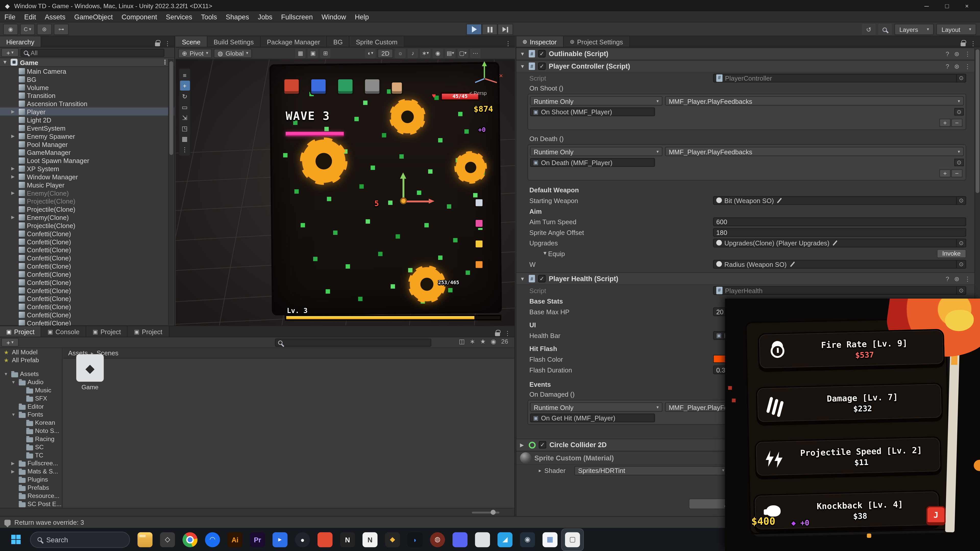  What do you see at coordinates (362, 17) in the screenshot?
I see `menu-item: Help` at bounding box center [362, 17].